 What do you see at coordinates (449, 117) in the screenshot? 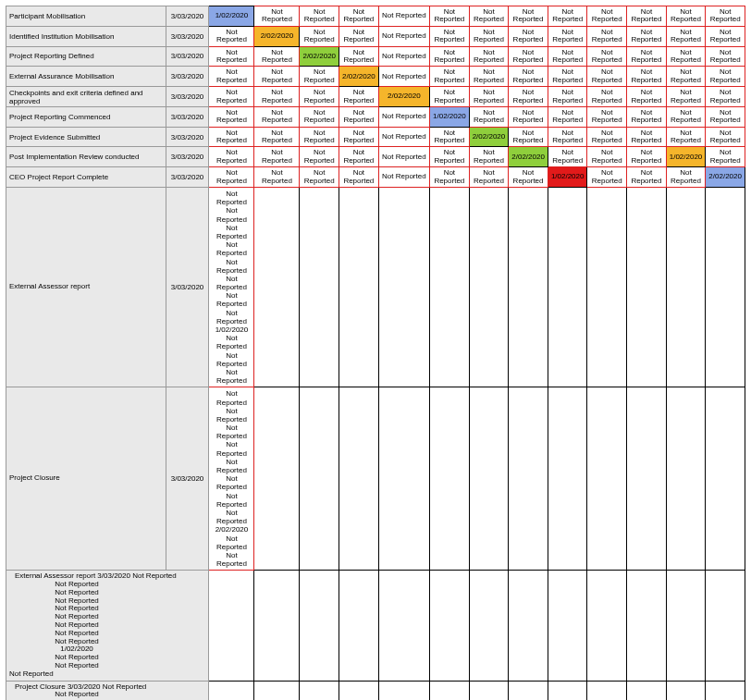
I see `status-cell: 1/02/2020` at bounding box center [449, 117].